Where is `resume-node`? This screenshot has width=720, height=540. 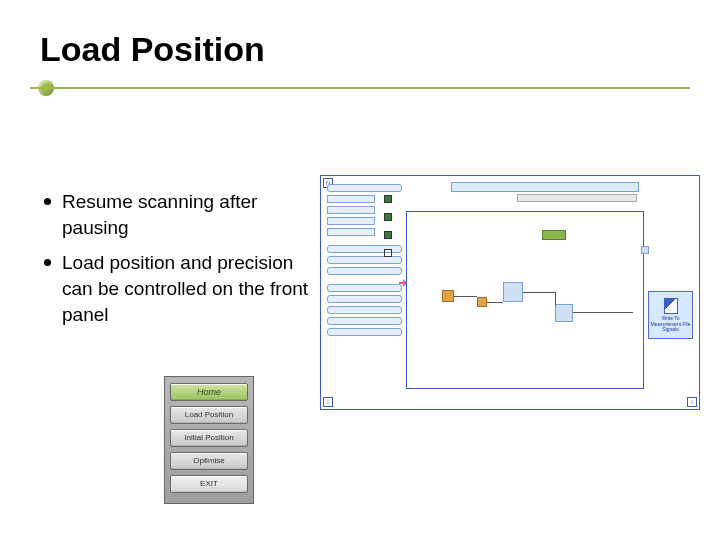
resume-node is located at coordinates (554, 235).